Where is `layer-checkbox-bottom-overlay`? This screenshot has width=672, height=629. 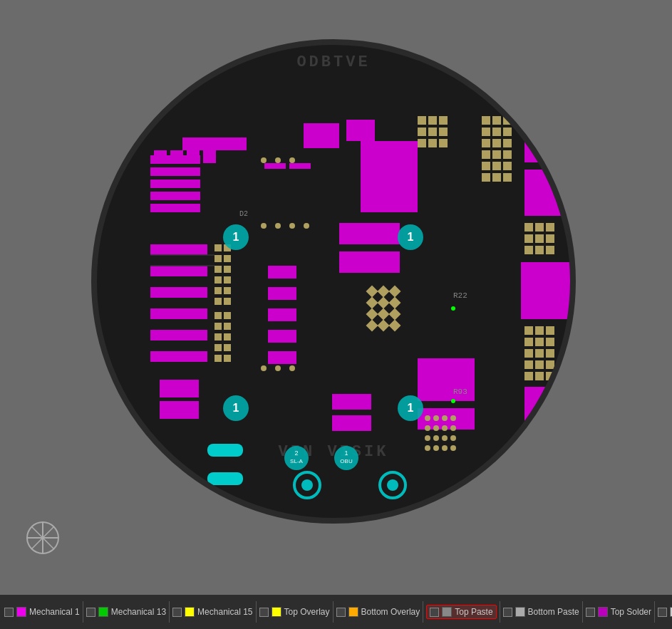 layer-checkbox-bottom-overlay is located at coordinates (341, 613).